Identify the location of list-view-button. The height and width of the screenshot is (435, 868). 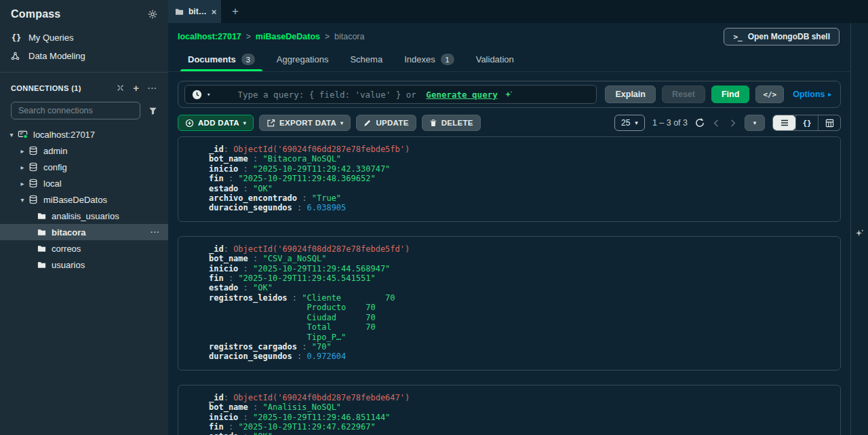
(784, 123).